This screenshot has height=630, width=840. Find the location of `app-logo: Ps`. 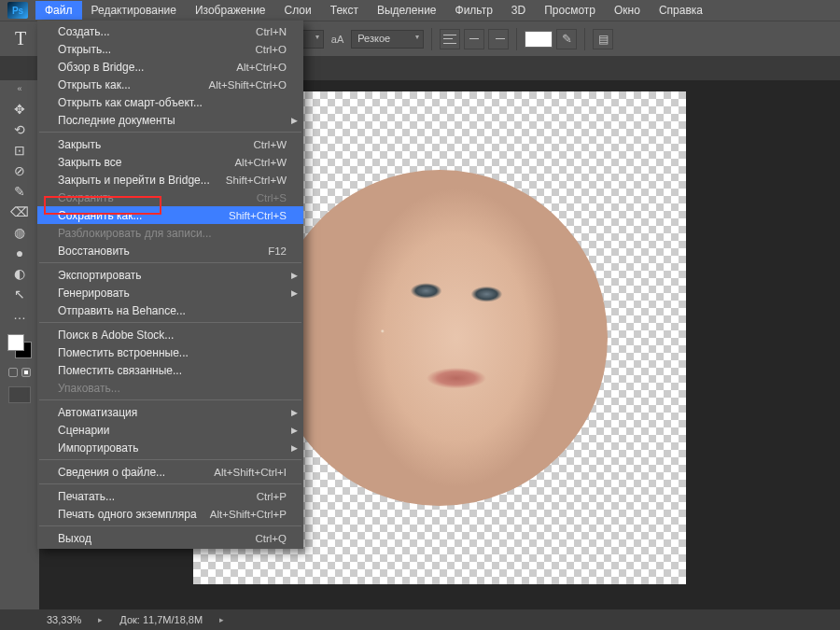

app-logo: Ps is located at coordinates (18, 10).